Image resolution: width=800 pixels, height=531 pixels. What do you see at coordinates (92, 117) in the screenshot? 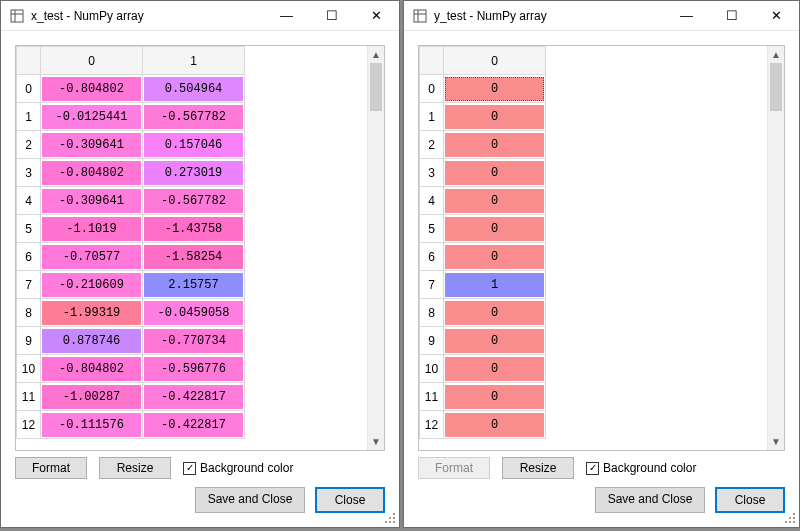
I see `array-cell: -0.0125441` at bounding box center [92, 117].